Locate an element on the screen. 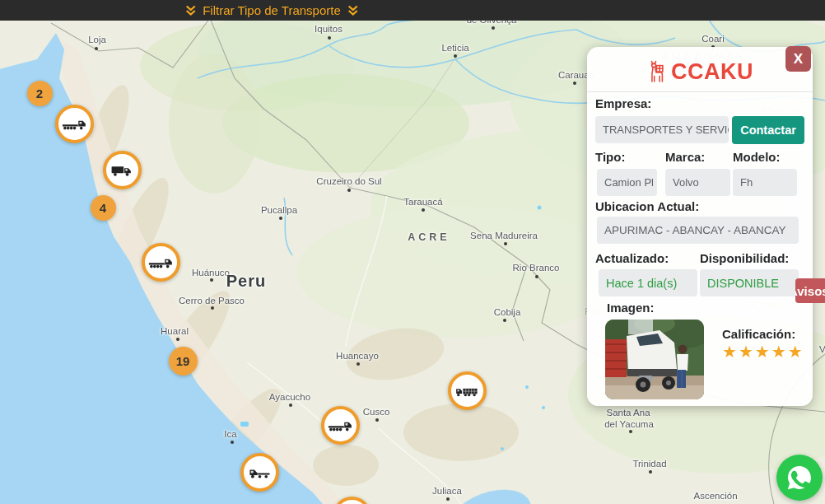 The image size is (825, 504). disponibilidad-label: Disponibilidad: is located at coordinates (744, 259).